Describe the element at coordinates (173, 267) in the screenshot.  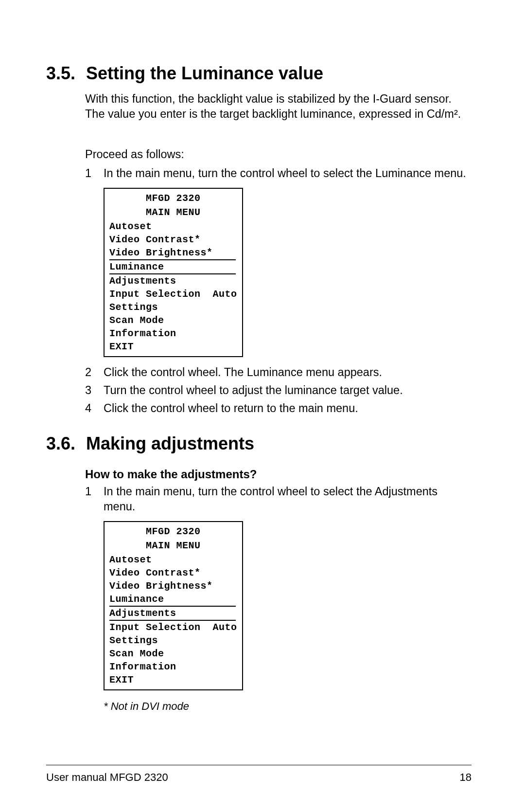
I see `menu-item-luminance-selected: Luminance` at that location.